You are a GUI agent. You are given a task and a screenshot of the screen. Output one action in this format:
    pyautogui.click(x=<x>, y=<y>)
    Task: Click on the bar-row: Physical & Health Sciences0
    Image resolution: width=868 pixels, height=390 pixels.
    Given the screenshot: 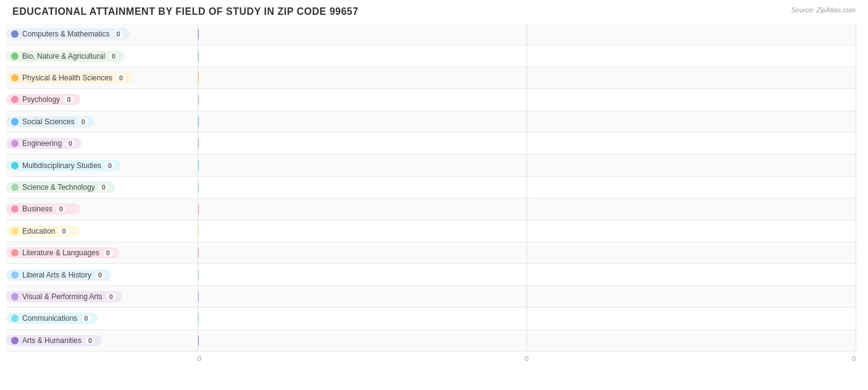 What is the action you would take?
    pyautogui.click(x=431, y=78)
    